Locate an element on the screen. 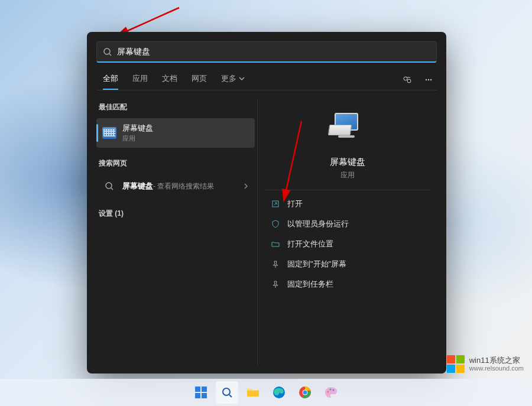 The width and height of the screenshot is (532, 406). action-label: 固定到"开始"屏幕 is located at coordinates (317, 264).